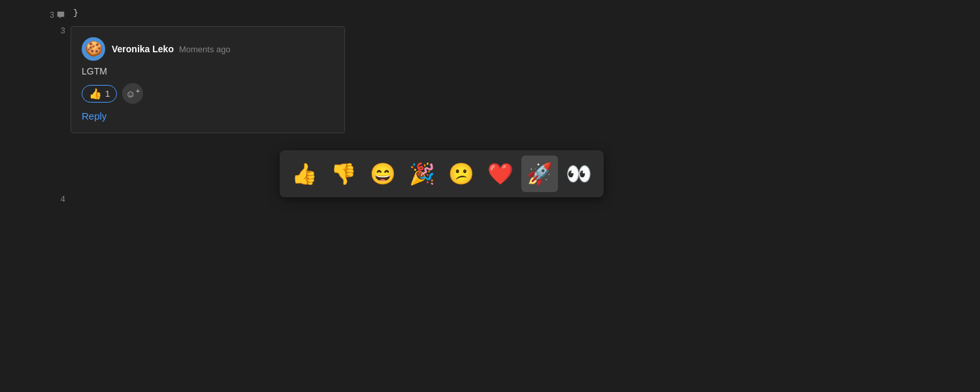  Describe the element at coordinates (383, 174) in the screenshot. I see `emoji-grinning-face: 😄` at that location.